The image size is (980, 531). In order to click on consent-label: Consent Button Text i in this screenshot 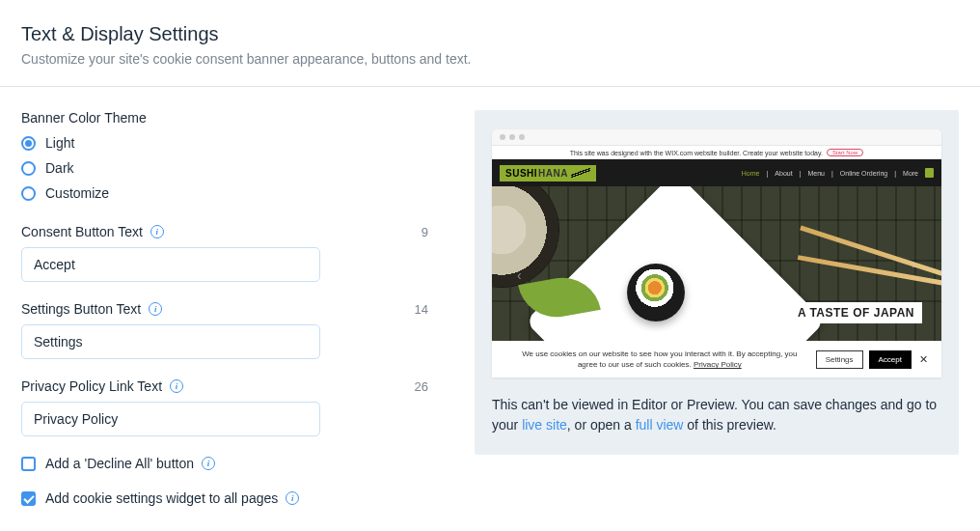, I will do `click(93, 232)`.